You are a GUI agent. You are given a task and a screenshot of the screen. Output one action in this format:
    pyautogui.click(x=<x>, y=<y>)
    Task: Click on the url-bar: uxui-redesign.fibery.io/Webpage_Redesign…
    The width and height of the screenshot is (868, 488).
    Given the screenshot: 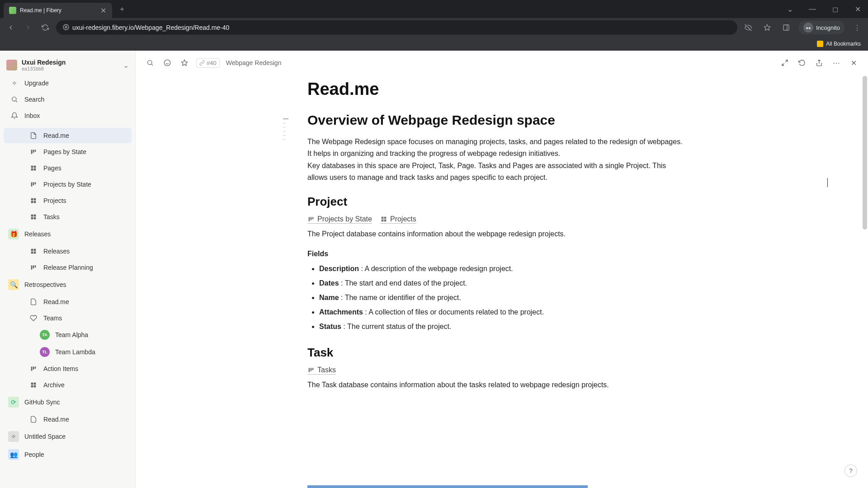 What is the action you would take?
    pyautogui.click(x=397, y=28)
    